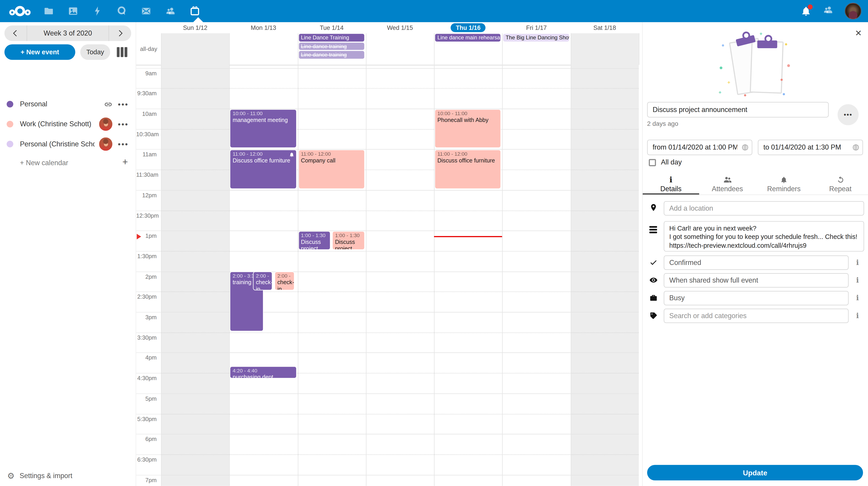 This screenshot has height=486, width=868. I want to click on today-button: Today, so click(95, 52).